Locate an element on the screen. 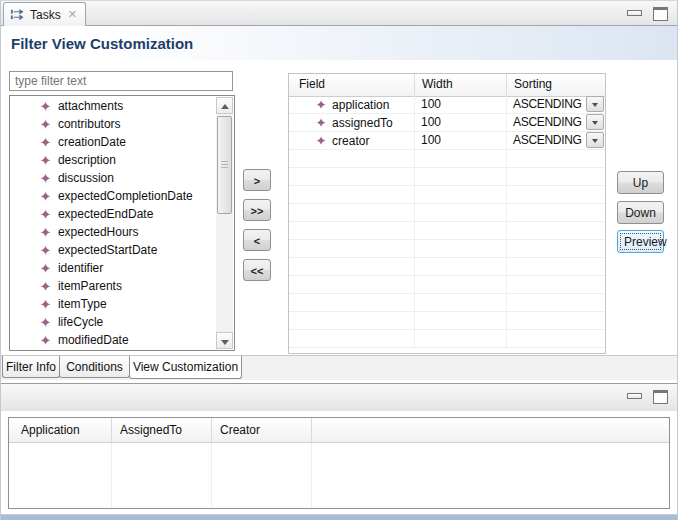  list-item: ✦ description is located at coordinates (114, 160).